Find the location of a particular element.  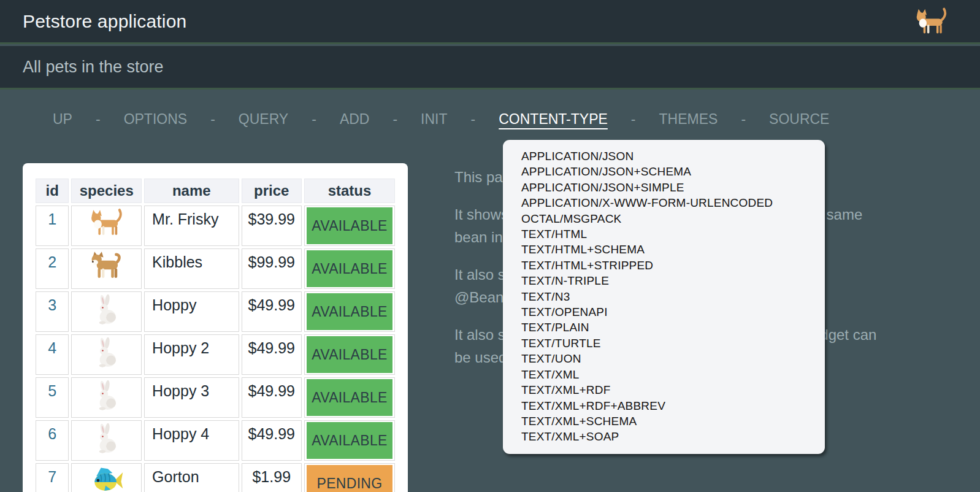

menu-item-text-xml-rdf-abbrev: TEXT/XML+RDF+ABBREV is located at coordinates (673, 406).